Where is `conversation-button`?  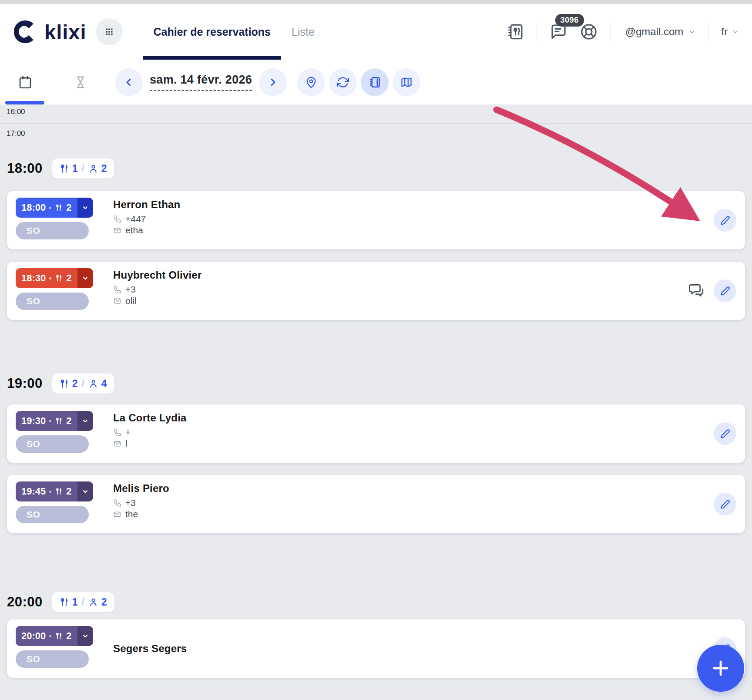
conversation-button is located at coordinates (696, 291).